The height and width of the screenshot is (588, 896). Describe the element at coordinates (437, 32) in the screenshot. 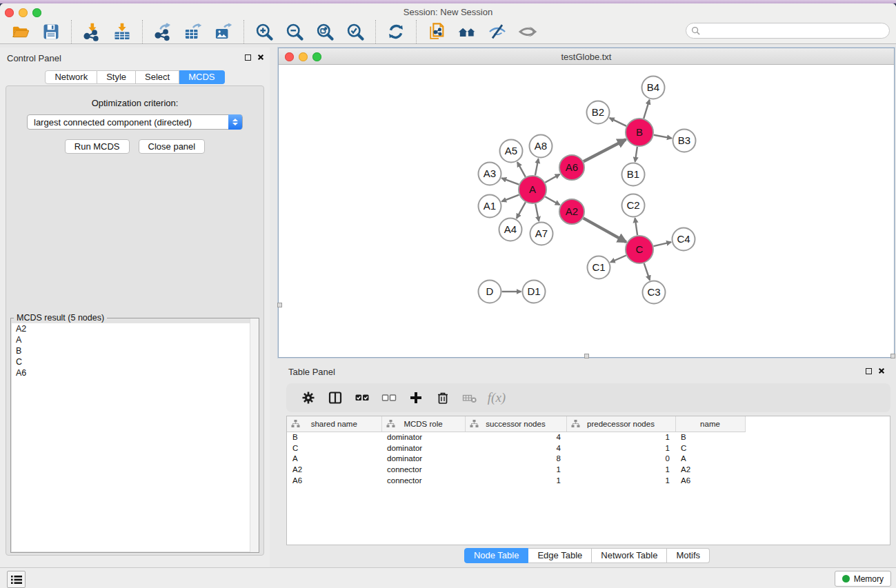

I see `network-from-file-button` at that location.